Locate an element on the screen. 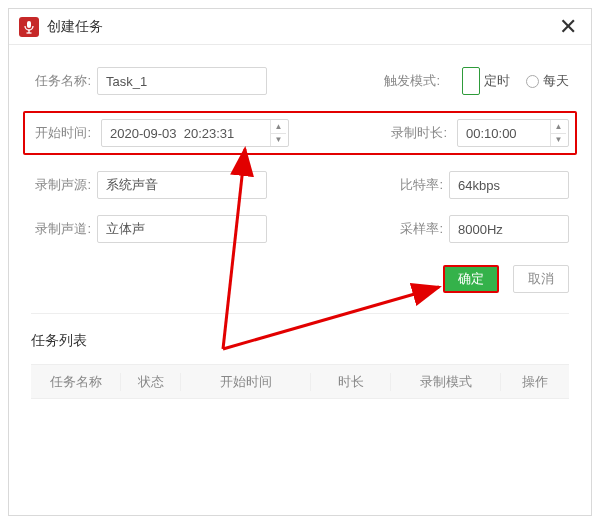  label-trigger-mode: 触发模式: is located at coordinates (412, 81).